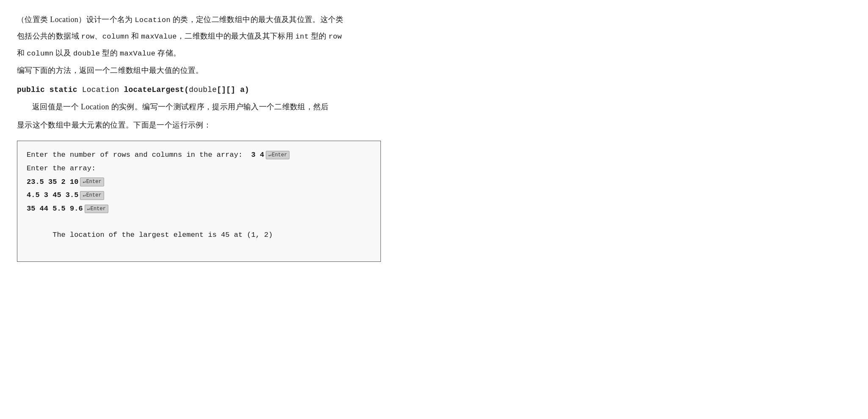 This screenshot has width=868, height=419. What do you see at coordinates (419, 70) in the screenshot?
I see `paragraph-4: 编写下面的方法，返回一个二维数组中最大值的位置。` at bounding box center [419, 70].